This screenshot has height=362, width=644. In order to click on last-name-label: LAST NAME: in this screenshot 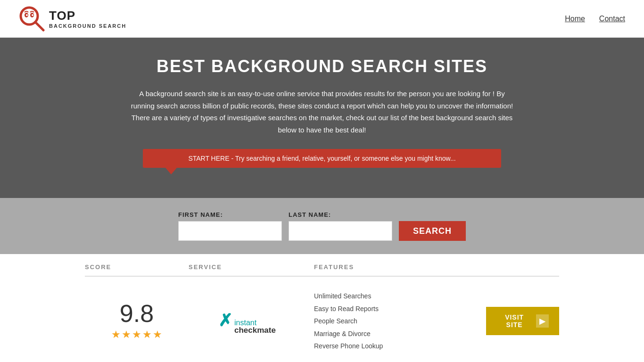, I will do `click(340, 215)`.